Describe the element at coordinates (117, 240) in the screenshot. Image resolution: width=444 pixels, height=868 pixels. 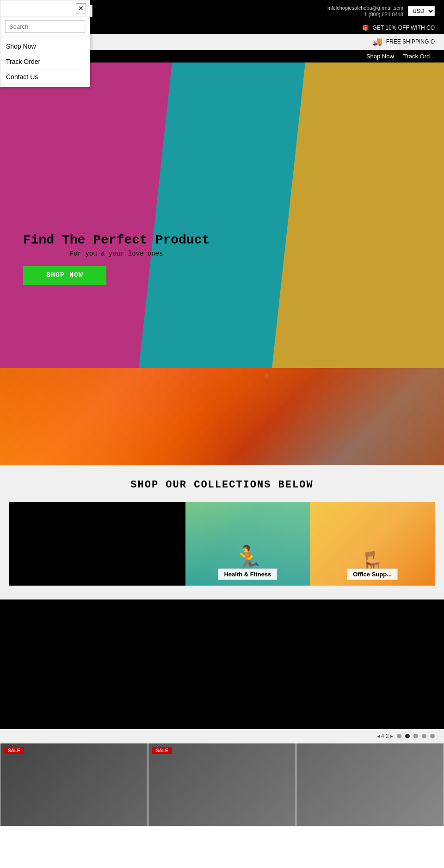
I see `hero-title: Find The Perfect Product` at that location.